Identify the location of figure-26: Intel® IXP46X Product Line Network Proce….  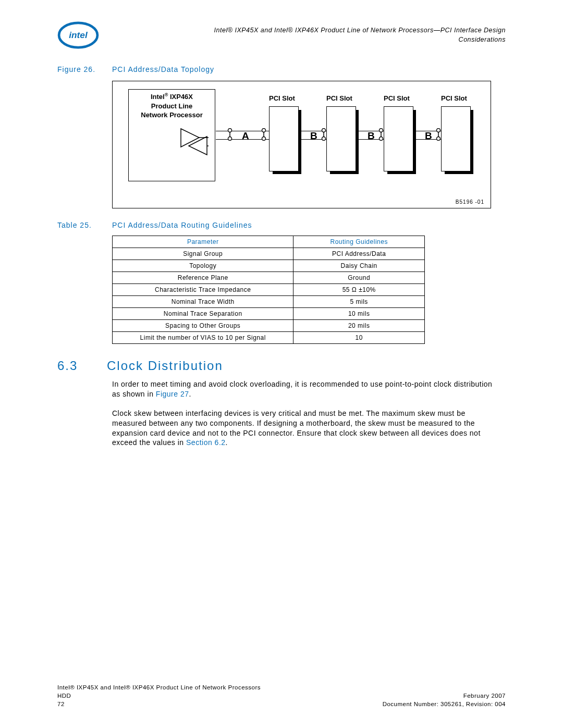
(301, 145).